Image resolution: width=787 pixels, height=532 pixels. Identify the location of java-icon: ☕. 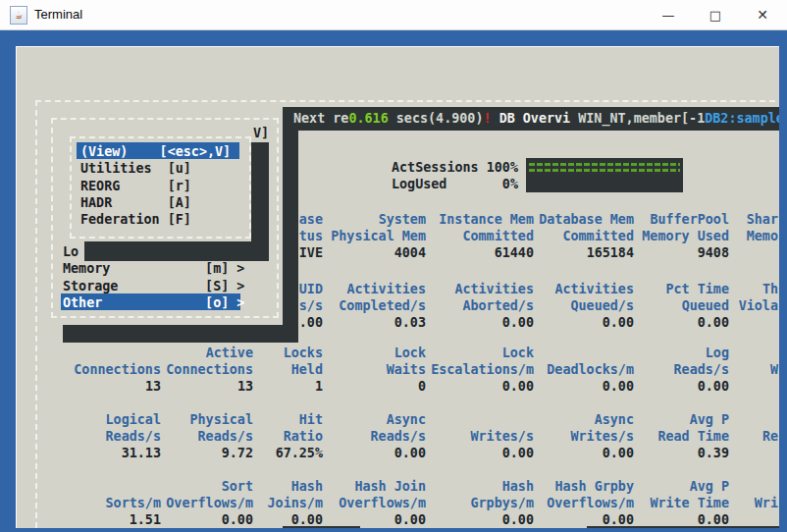
(19, 16).